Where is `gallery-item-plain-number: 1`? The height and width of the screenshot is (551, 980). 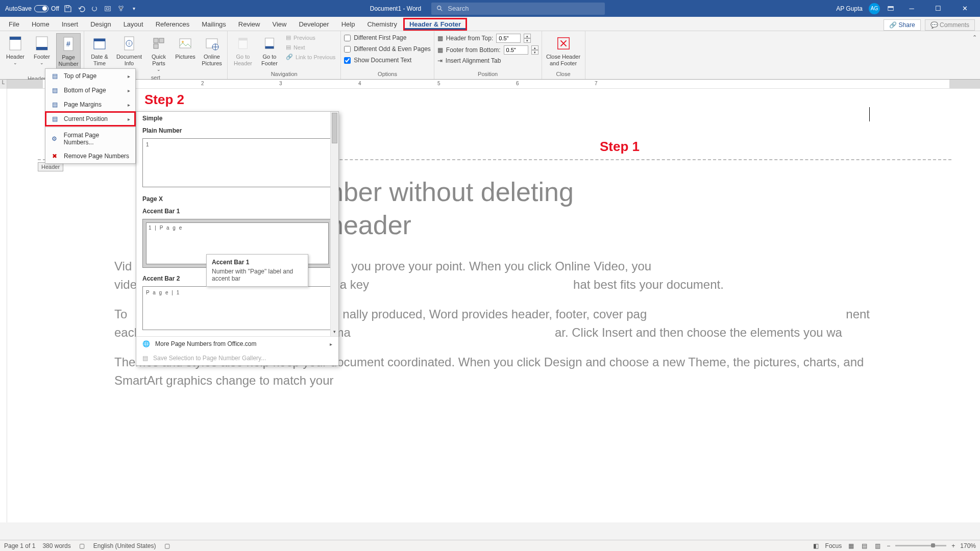
gallery-item-plain-number: 1 is located at coordinates (237, 163).